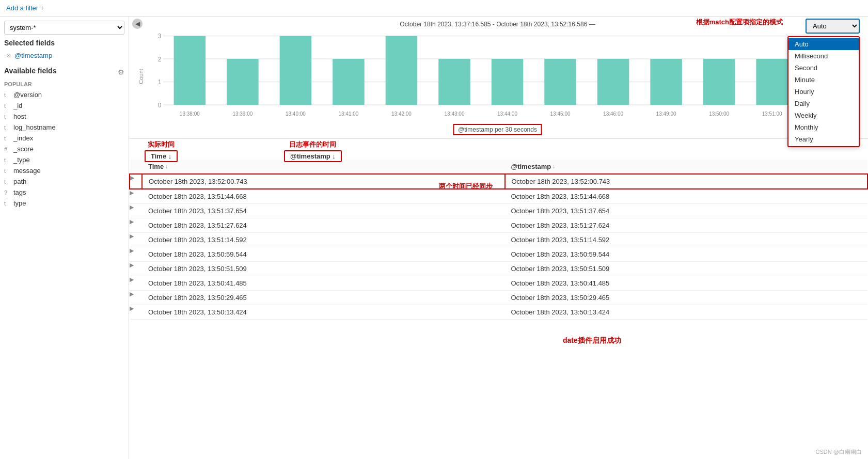  I want to click on field-list-item: ttype, so click(64, 203).